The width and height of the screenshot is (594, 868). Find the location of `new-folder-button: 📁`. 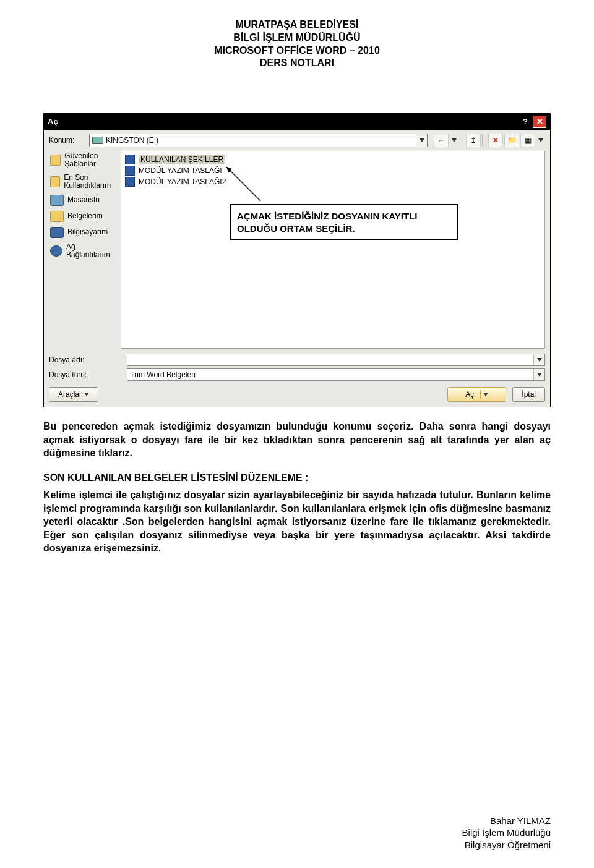

new-folder-button: 📁 is located at coordinates (512, 140).